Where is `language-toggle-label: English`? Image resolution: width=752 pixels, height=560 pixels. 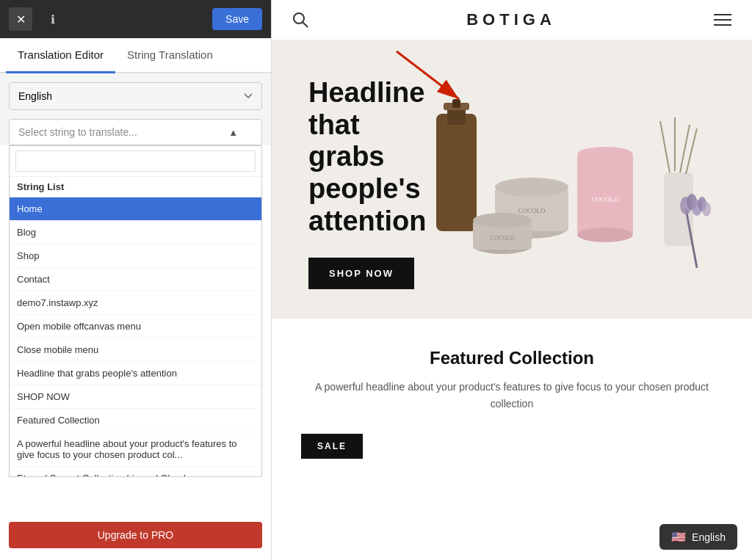
language-toggle-label: English is located at coordinates (709, 537).